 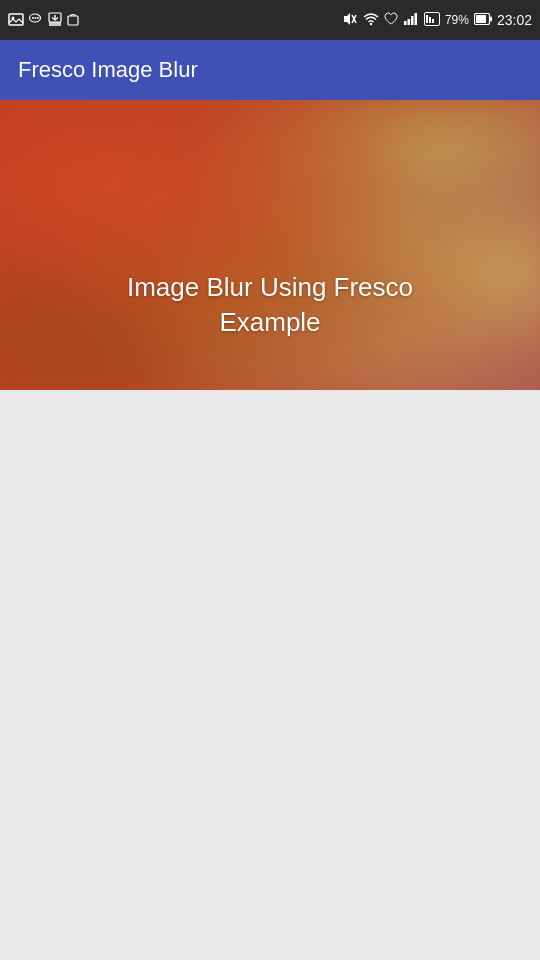 I want to click on app-title: Fresco Image Blur, so click(x=108, y=70).